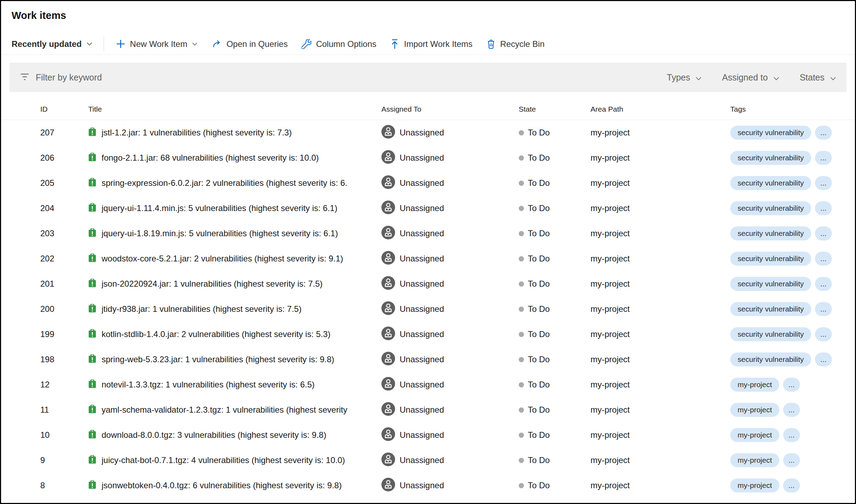  I want to click on types-filter-dropdown: Types, so click(684, 78).